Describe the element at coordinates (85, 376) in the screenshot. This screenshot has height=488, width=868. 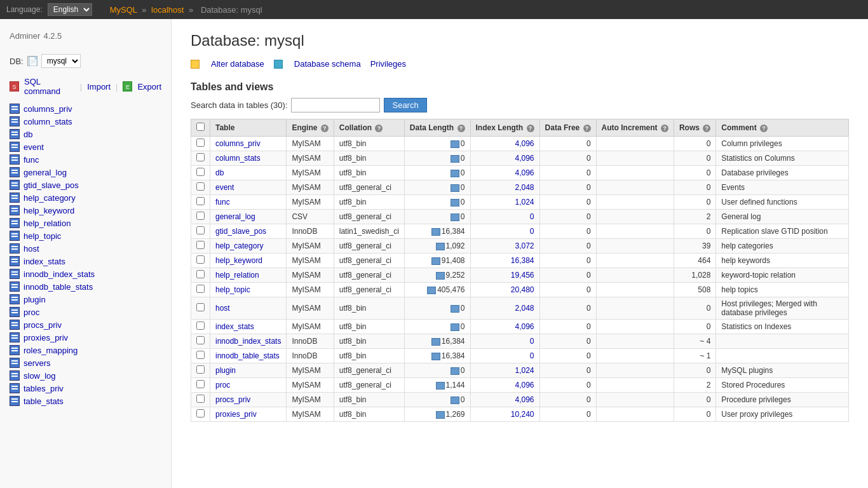
I see `sidebar-item: slow_log` at that location.